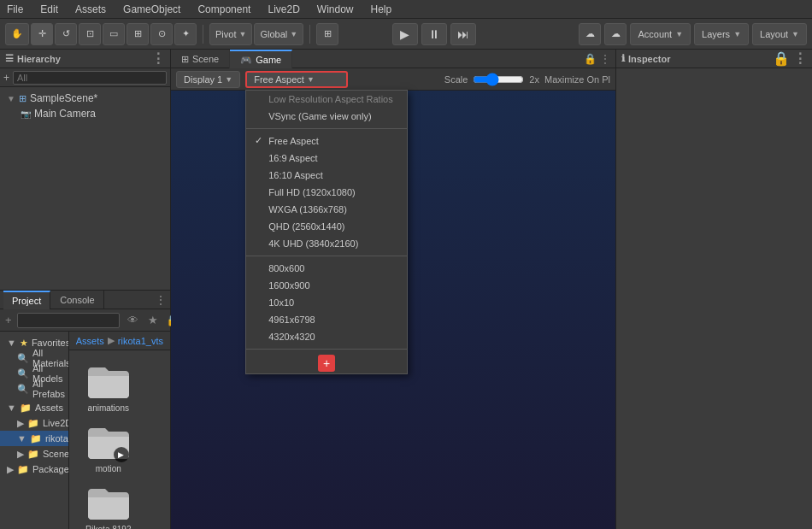  I want to click on grid-button: ⊞, so click(327, 34).